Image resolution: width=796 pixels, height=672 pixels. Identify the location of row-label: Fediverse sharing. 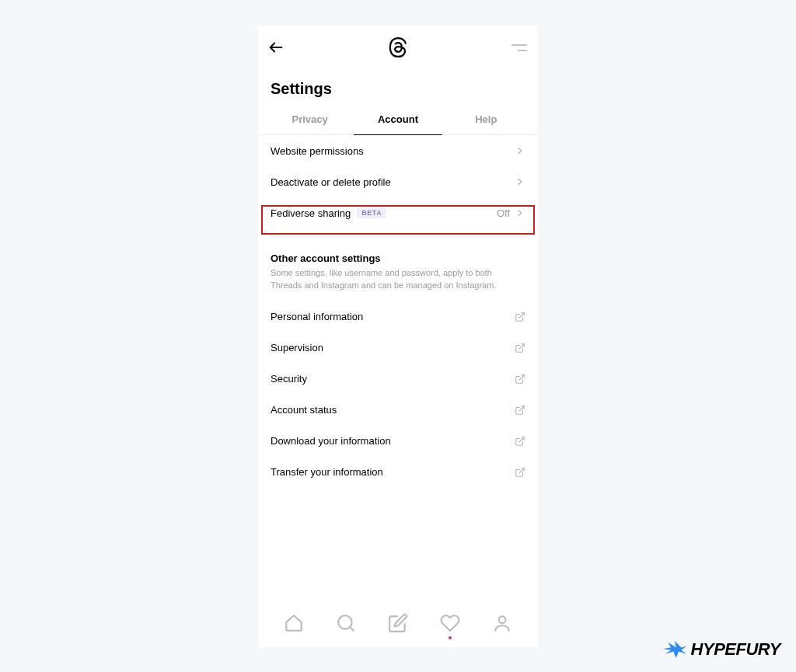
(311, 213).